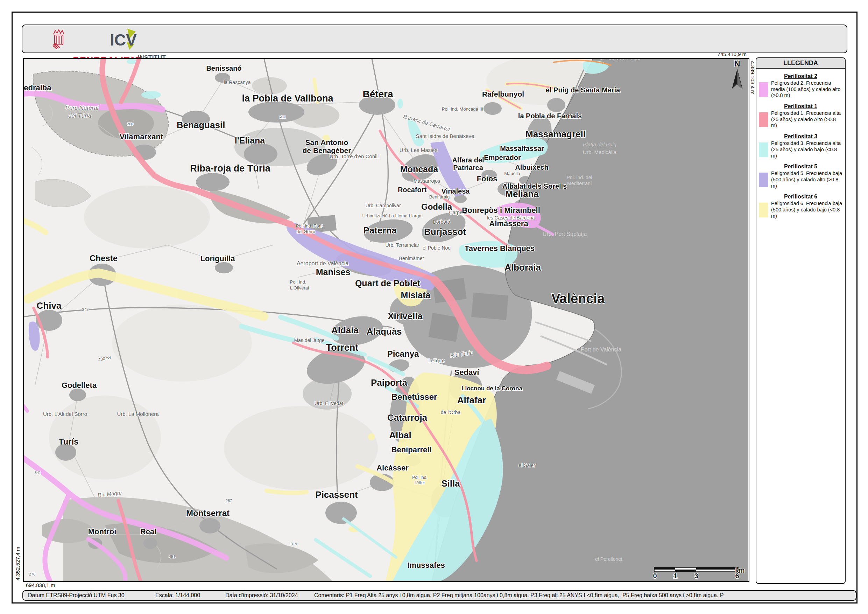  What do you see at coordinates (801, 64) in the screenshot?
I see `legend-title: LLEGENDA` at bounding box center [801, 64].